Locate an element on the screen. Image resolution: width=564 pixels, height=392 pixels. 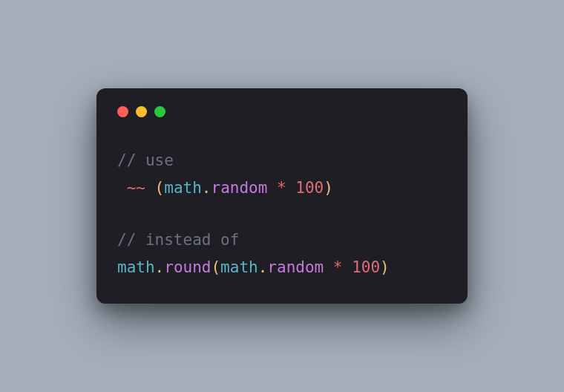
code-comment: // instead of is located at coordinates (178, 240).